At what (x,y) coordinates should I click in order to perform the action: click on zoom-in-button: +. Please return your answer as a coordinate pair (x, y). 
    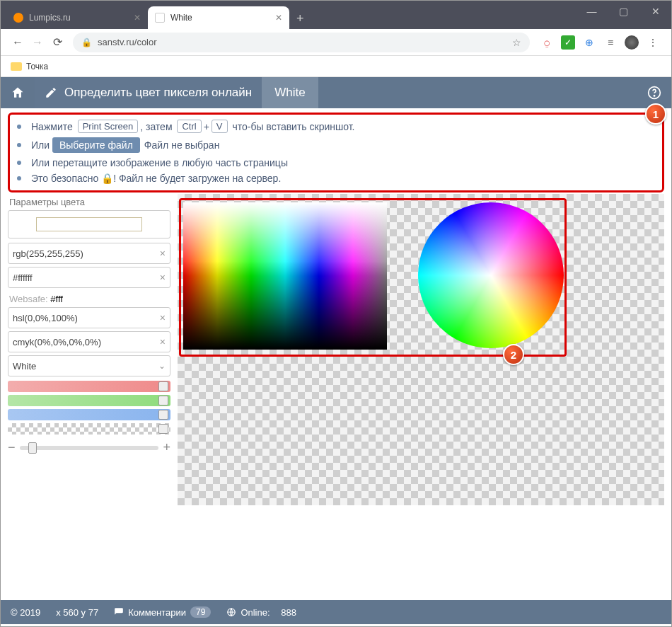
    Looking at the image, I should click on (167, 447).